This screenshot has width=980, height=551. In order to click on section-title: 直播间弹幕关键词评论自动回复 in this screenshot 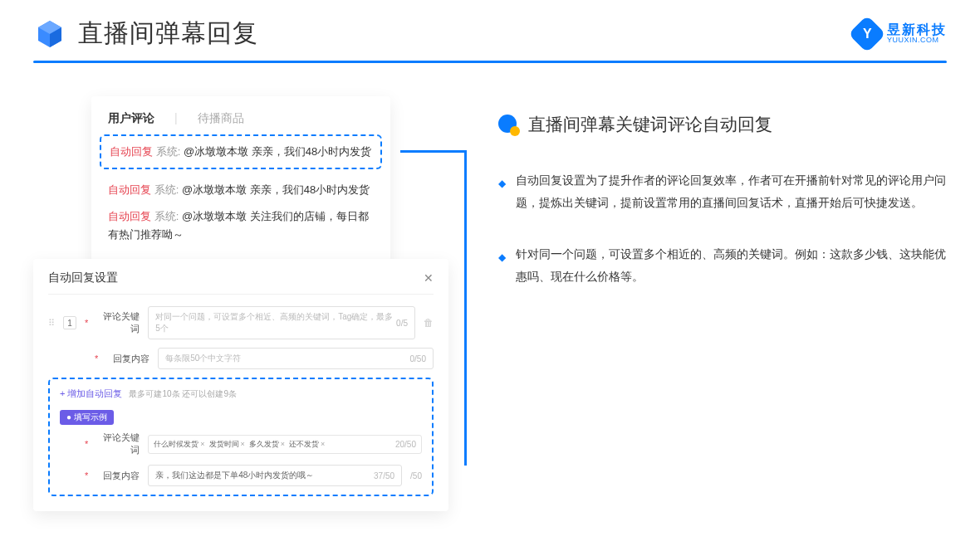, I will do `click(650, 124)`.